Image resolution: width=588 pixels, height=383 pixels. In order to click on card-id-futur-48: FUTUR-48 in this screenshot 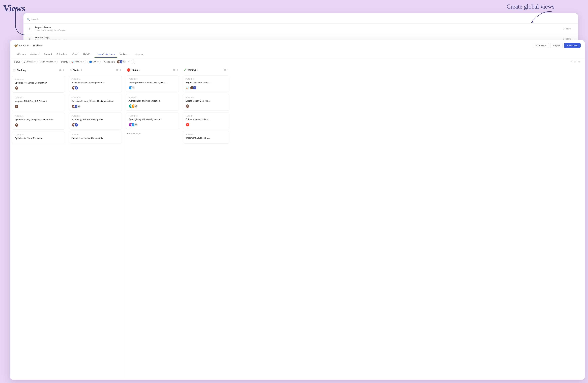, I will do `click(206, 97)`.